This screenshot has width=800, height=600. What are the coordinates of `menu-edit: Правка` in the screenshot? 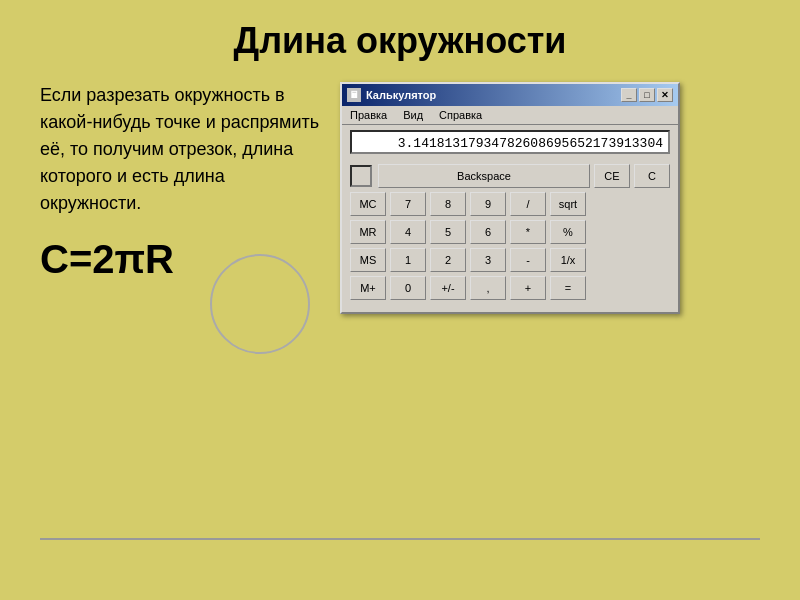 It's located at (368, 115).